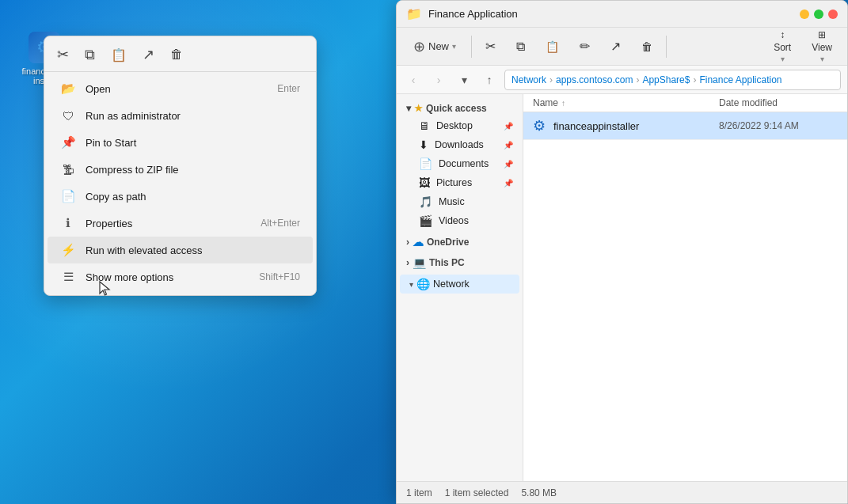 Image resolution: width=848 pixels, height=504 pixels. What do you see at coordinates (193, 196) in the screenshot?
I see `context-copy-path-label: Copy as path` at bounding box center [193, 196].